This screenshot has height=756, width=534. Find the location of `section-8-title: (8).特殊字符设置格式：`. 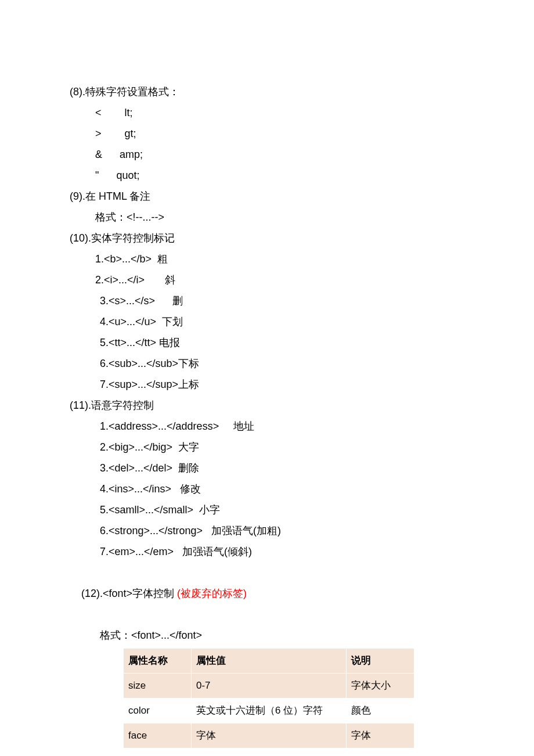

section-8-title: (8).特殊字符设置格式： is located at coordinates (267, 92).